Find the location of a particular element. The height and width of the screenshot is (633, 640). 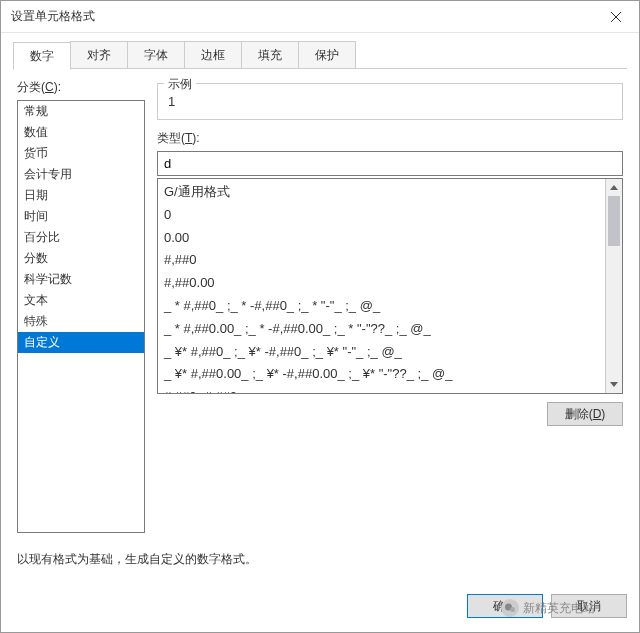

category-item: 文本 is located at coordinates (81, 300).